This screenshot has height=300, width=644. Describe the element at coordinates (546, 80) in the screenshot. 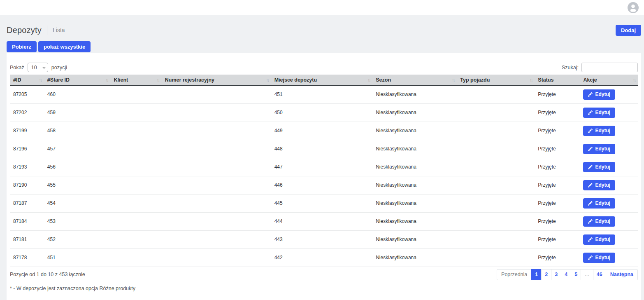

I see `column-label: Status` at that location.